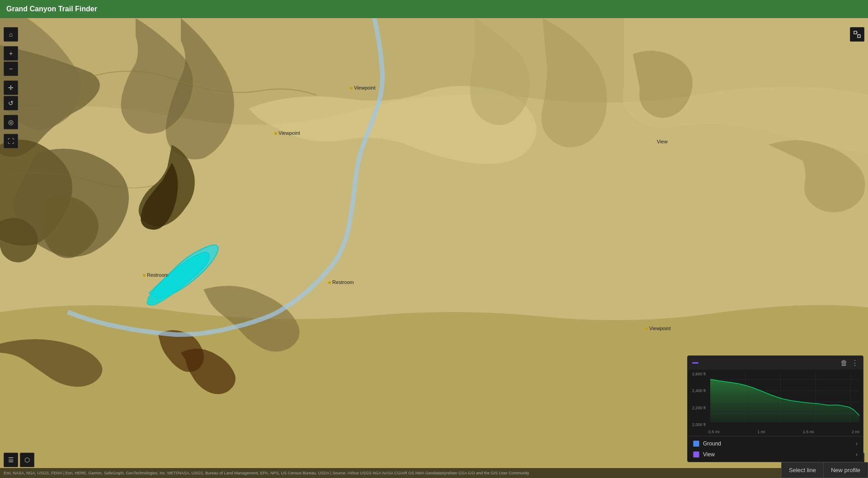 This screenshot has height=478, width=868. What do you see at coordinates (844, 363) in the screenshot?
I see `delete-profile-button: 🗑` at bounding box center [844, 363].